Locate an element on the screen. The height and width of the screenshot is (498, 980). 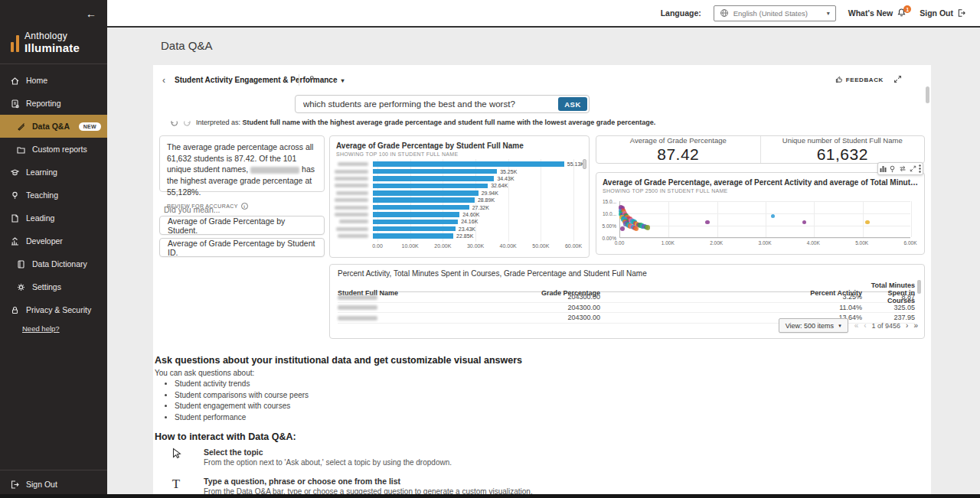
sidebar-item-label: Learning is located at coordinates (41, 172).